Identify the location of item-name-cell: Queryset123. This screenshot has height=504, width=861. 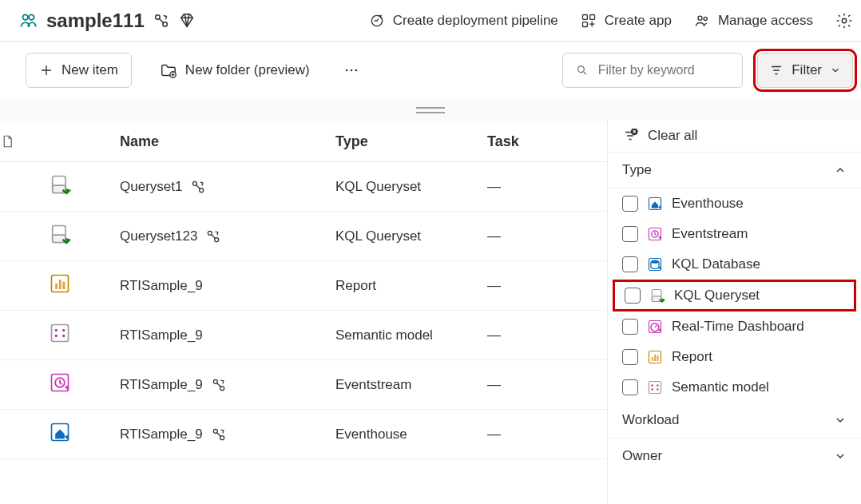
(228, 236).